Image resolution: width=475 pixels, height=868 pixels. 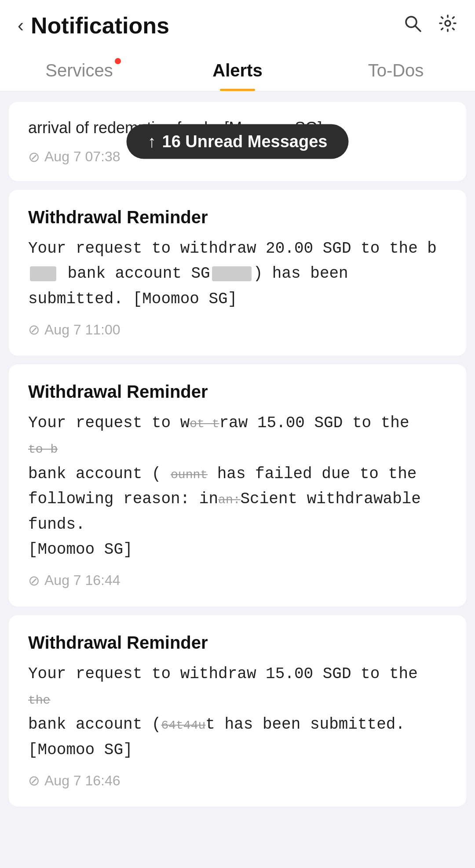 I want to click on card2-time: ⊘ Aug 7 16:44, so click(x=238, y=581).